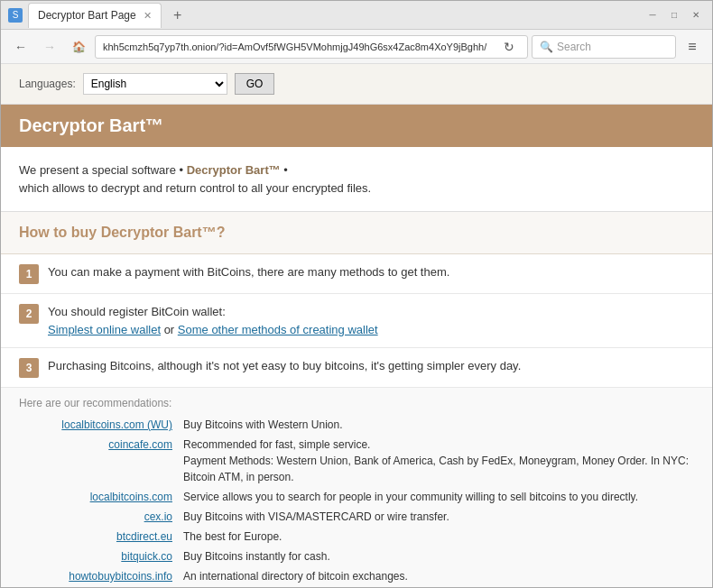 The height and width of the screenshot is (588, 713). I want to click on maximize-button: □, so click(674, 15).